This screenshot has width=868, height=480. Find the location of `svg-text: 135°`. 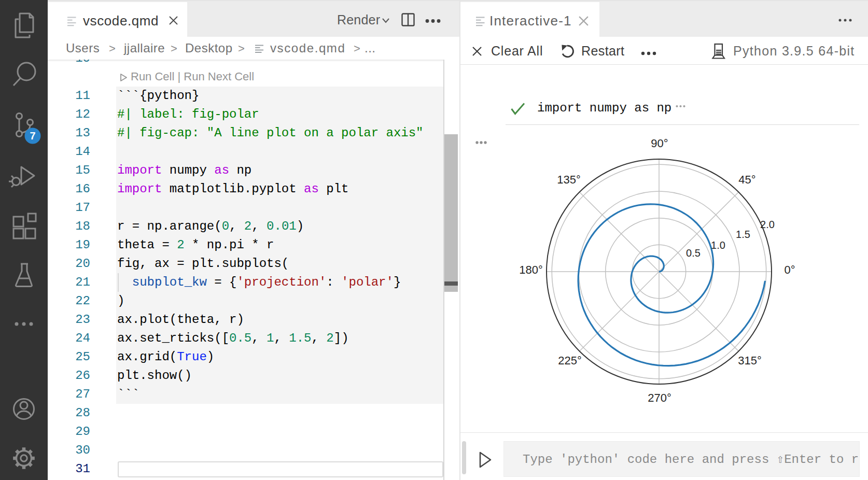

svg-text: 135° is located at coordinates (569, 179).